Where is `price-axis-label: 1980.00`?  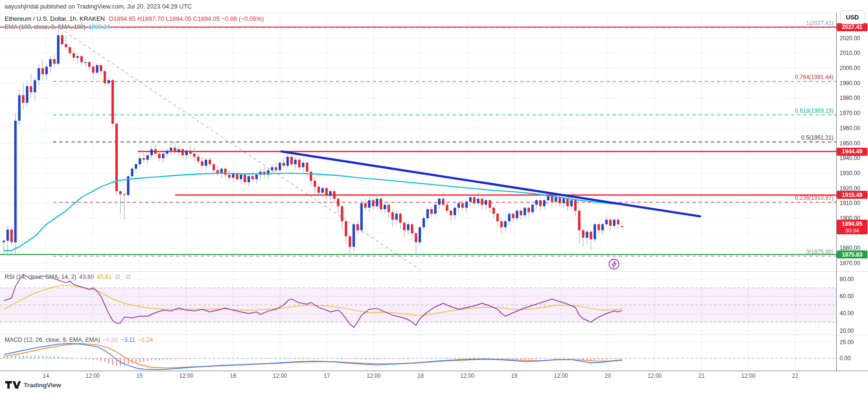
price-axis-label: 1980.00 is located at coordinates (850, 98).